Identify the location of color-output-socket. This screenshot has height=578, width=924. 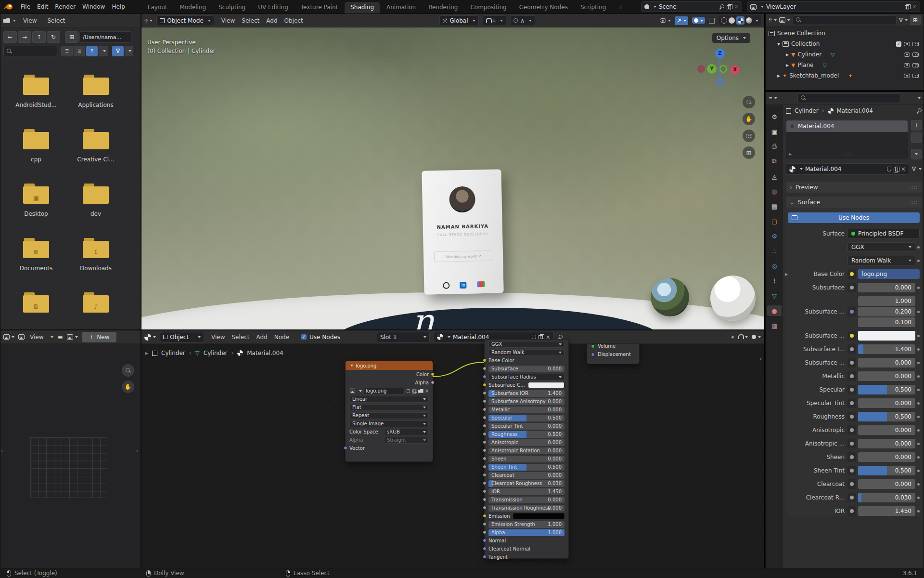
(433, 374).